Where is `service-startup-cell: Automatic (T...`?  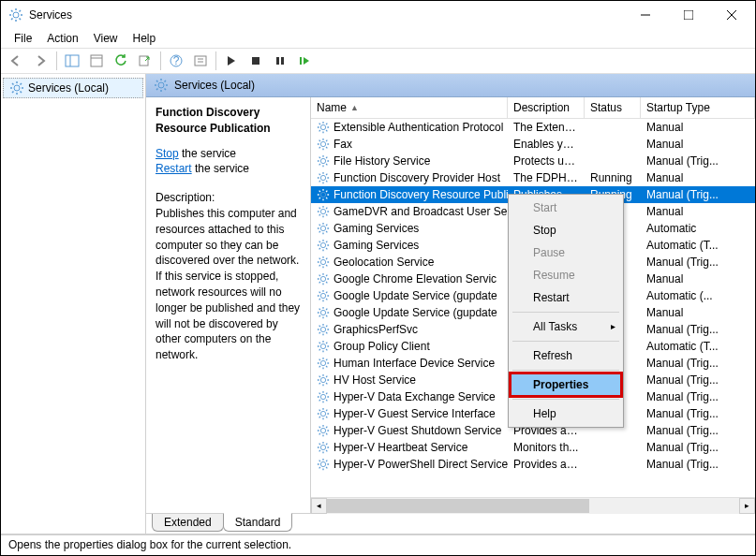 service-startup-cell: Automatic (T... is located at coordinates (698, 346).